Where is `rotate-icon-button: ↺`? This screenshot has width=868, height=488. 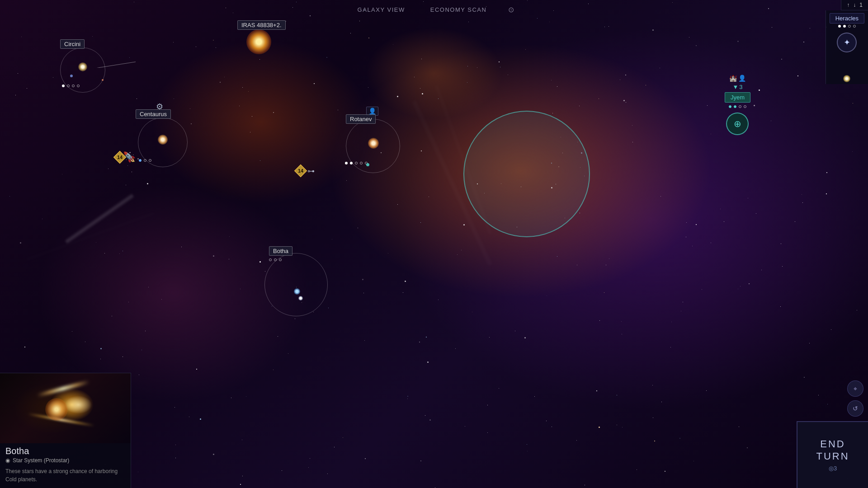
rotate-icon-button: ↺ is located at coordinates (855, 408).